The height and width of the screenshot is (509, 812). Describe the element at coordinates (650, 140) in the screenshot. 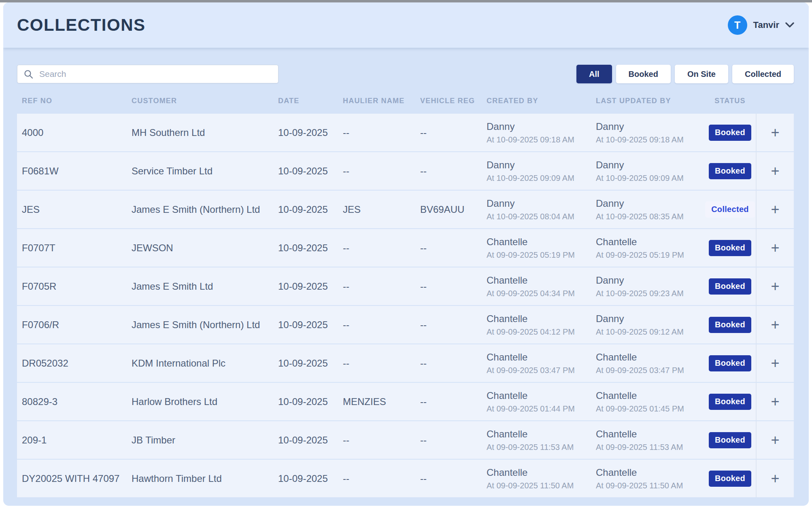

I see `last-updated-by-timestamp: At 10-09-2025 09:18 AM` at that location.